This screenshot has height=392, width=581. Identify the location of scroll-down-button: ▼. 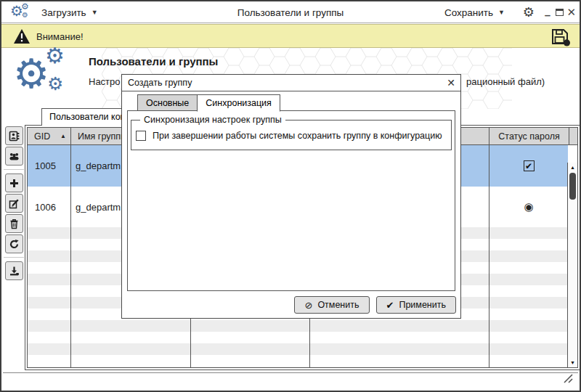
(572, 363).